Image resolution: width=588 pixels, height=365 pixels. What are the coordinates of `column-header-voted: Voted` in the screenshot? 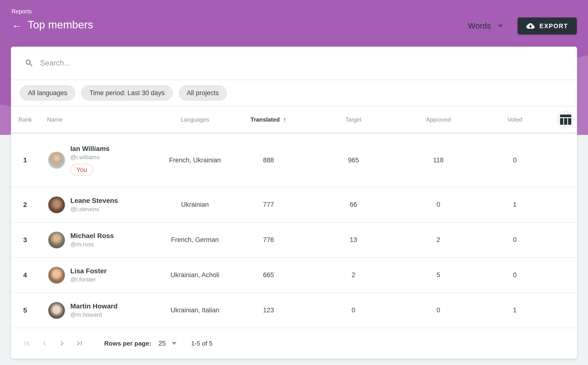 It's located at (515, 120).